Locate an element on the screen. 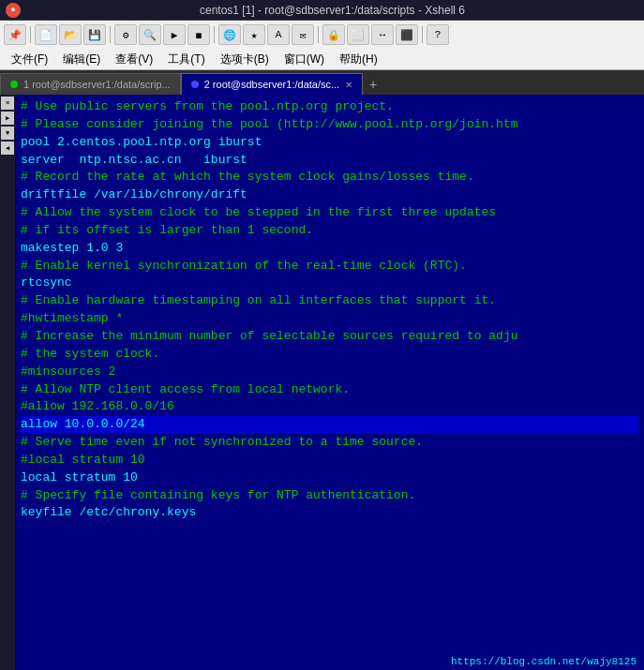 This screenshot has width=644, height=670. title-bar: ● centos1 [1] - root@sdbserver1:/data/sc… is located at coordinates (322, 10).